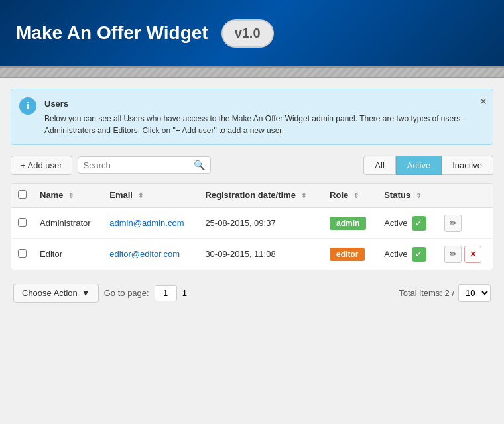 The height and width of the screenshot is (424, 504). What do you see at coordinates (252, 166) in the screenshot?
I see `toolbar: + Add user 🔍 All Active Inactive` at bounding box center [252, 166].